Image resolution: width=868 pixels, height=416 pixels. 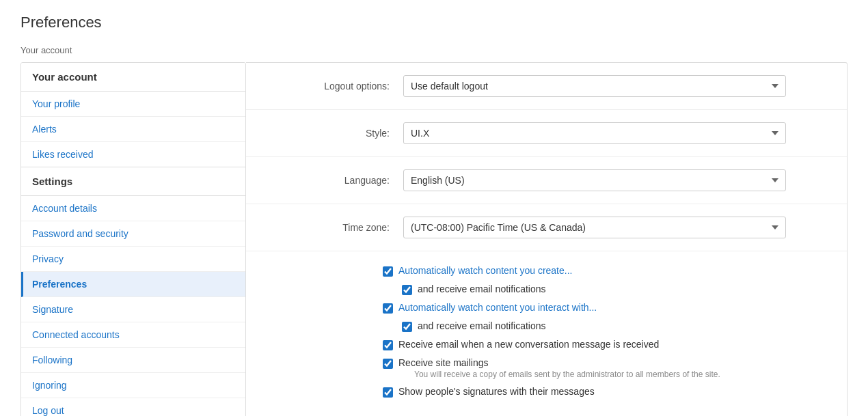 What do you see at coordinates (595, 180) in the screenshot?
I see `language-select: English (US)English (UK)EspañolFrançaisD…` at bounding box center [595, 180].